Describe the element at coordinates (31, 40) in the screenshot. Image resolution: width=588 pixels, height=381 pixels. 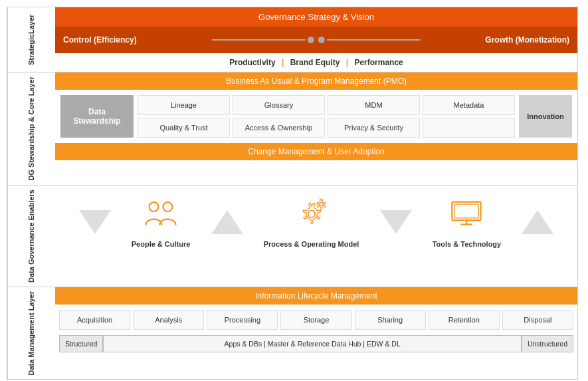
I see `strategic-label: Strategic Layer` at that location.